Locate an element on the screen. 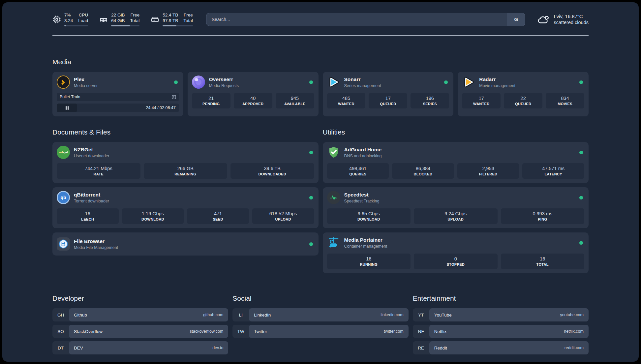 The width and height of the screenshot is (641, 364). stat-total: 16TOTAL is located at coordinates (543, 261).